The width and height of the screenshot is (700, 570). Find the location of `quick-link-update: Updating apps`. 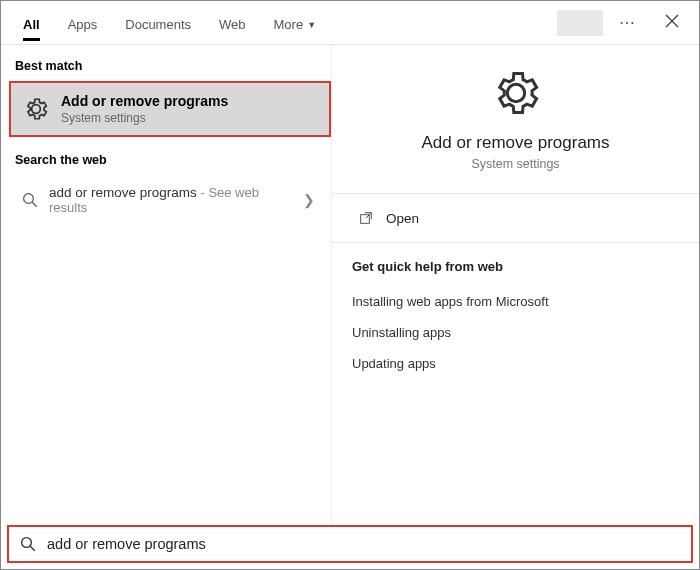

quick-link-update: Updating apps is located at coordinates (516, 364).